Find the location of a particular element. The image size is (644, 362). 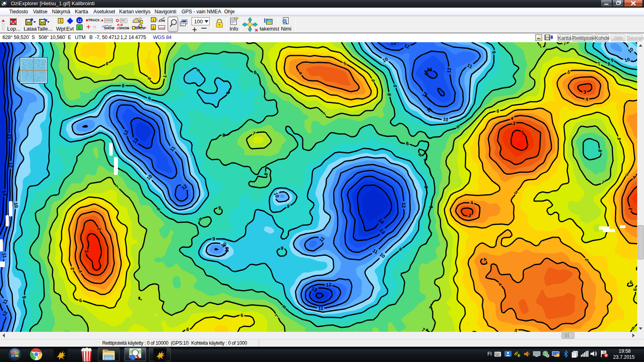

svg-text: C is located at coordinates (80, 27).